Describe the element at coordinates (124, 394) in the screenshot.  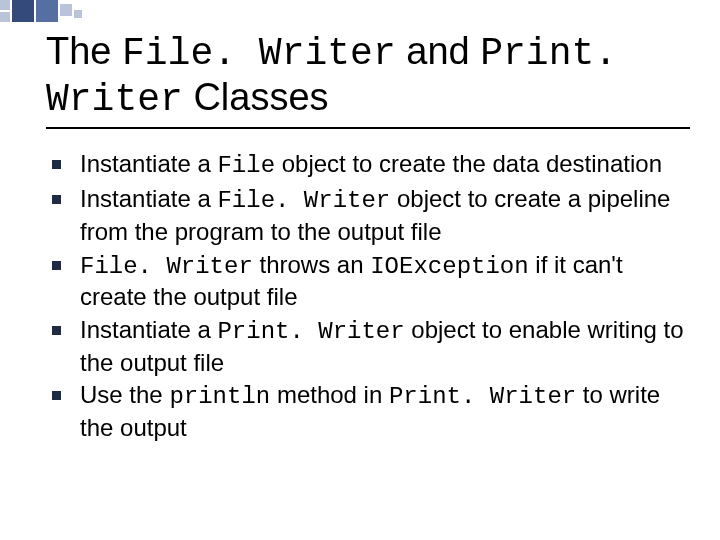
I see `text: Use the` at that location.